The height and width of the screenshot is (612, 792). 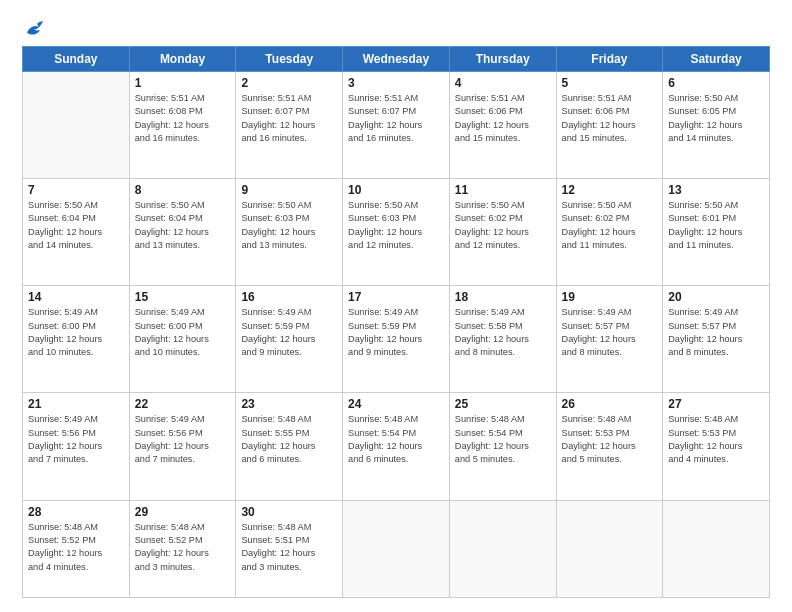 What do you see at coordinates (289, 548) in the screenshot?
I see `cell-info-text: Sunrise: 5:48 AM Sunset: 5:51 PM Dayligh…` at bounding box center [289, 548].